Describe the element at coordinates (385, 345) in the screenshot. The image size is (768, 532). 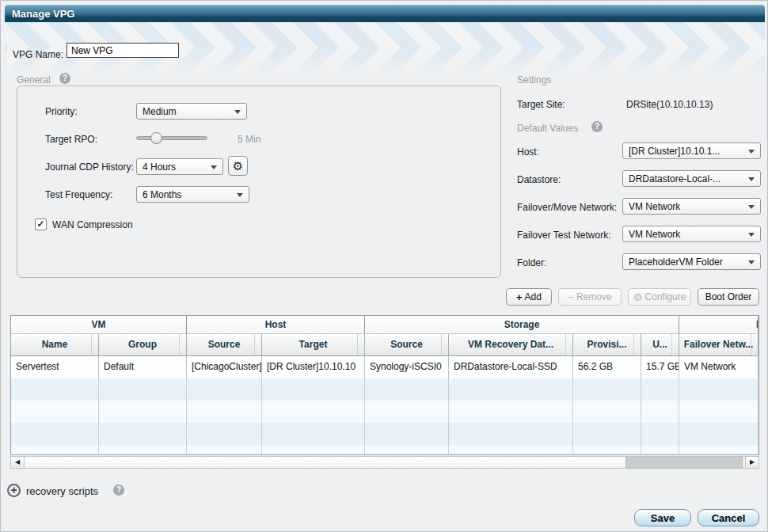
I see `table-column-header-row: Name Group Source Target Source VM Recov…` at that location.